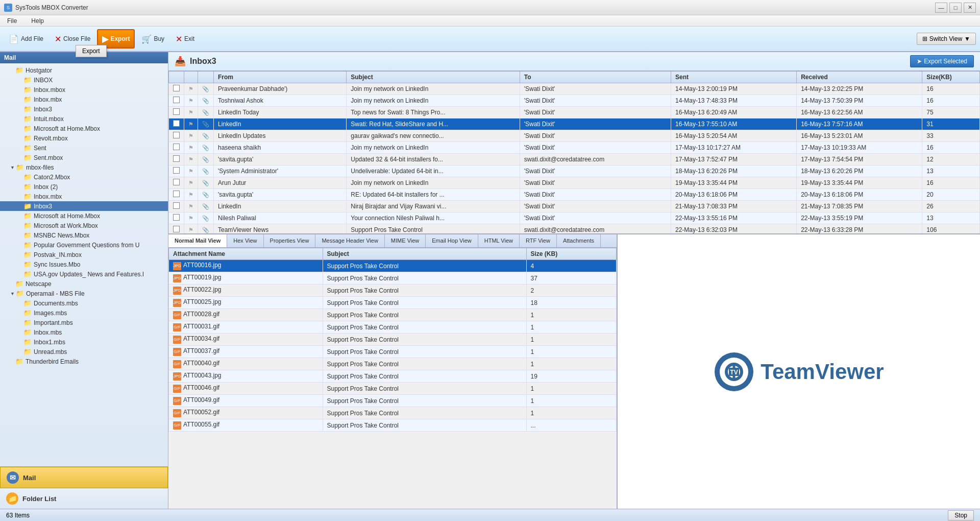 The height and width of the screenshot is (521, 980). What do you see at coordinates (84, 168) in the screenshot?
I see `sidebar-item-10: ▼📁mbox-files` at bounding box center [84, 168].